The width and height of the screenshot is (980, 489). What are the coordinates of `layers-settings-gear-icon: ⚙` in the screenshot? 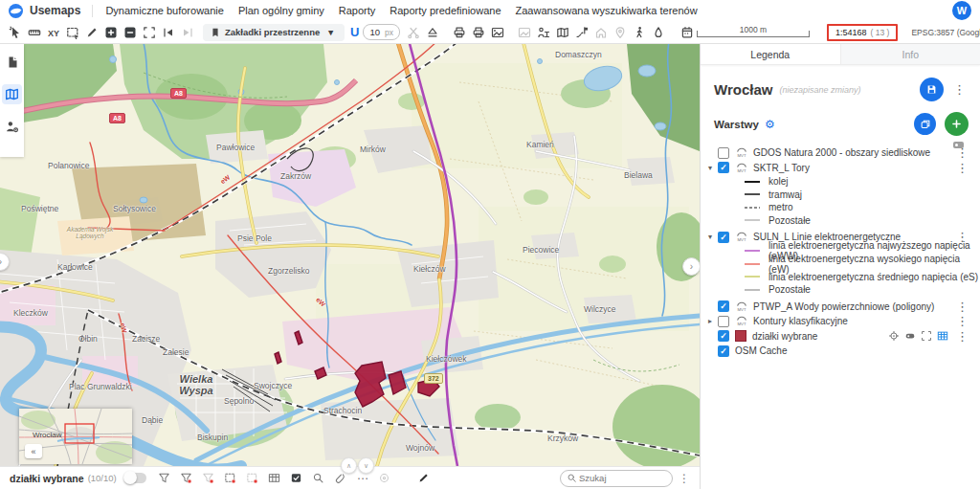 It's located at (769, 124).